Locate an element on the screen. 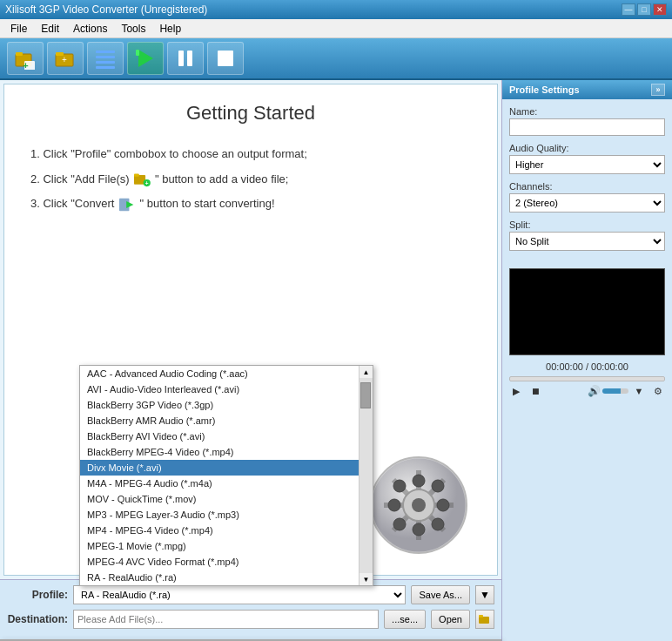 The width and height of the screenshot is (672, 641). scroll-thumb is located at coordinates (366, 395).